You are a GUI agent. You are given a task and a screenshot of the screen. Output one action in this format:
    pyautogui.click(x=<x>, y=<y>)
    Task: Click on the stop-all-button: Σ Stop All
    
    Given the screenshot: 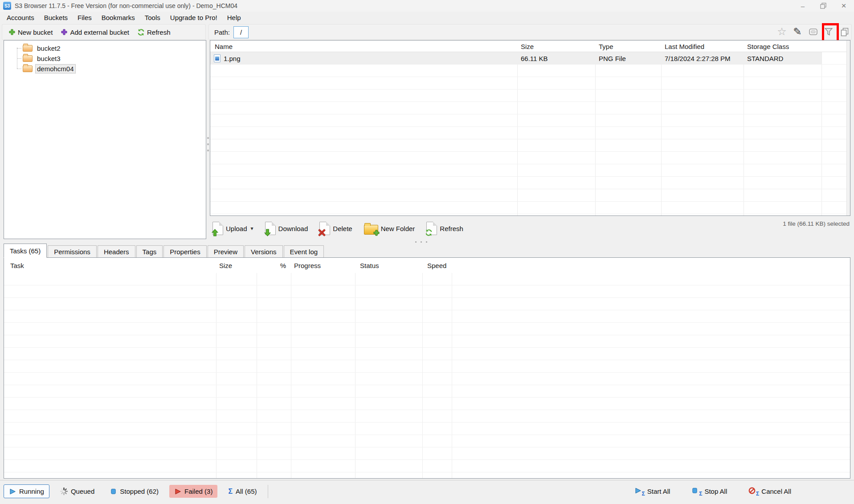 What is the action you would take?
    pyautogui.click(x=709, y=491)
    